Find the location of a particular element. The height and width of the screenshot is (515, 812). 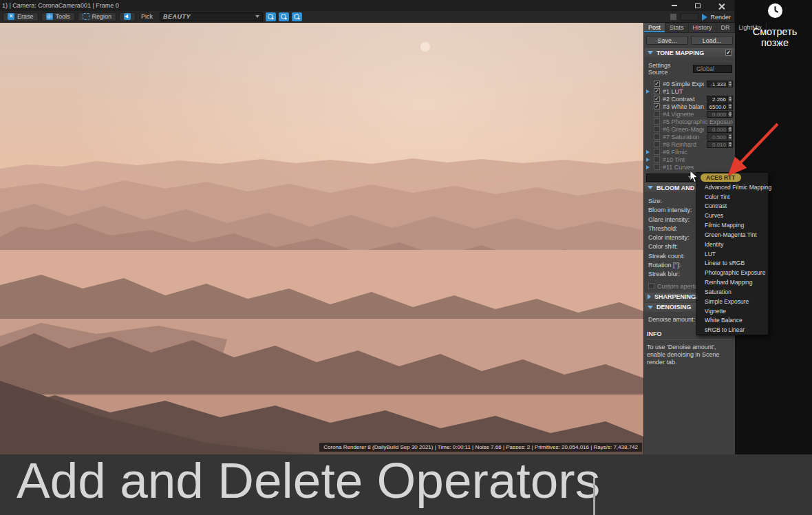

save-button: Save... is located at coordinates (667, 40).